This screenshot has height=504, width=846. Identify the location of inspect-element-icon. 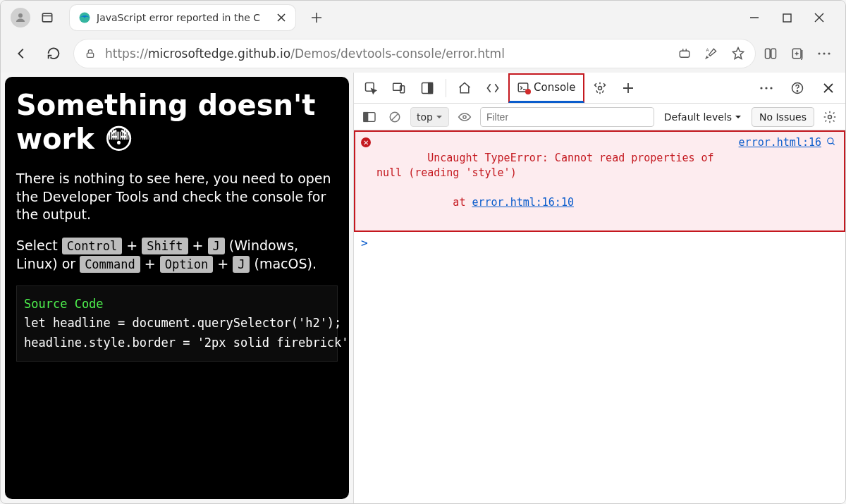
(371, 88).